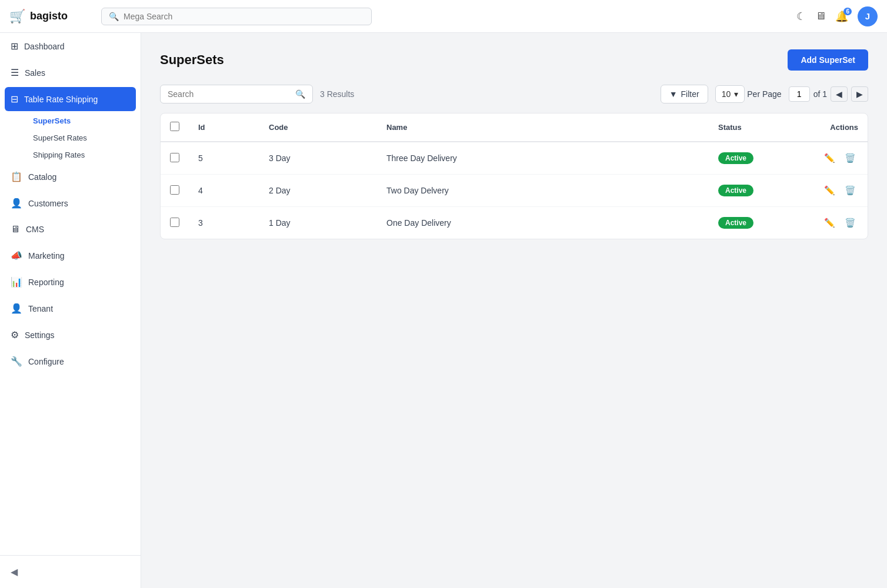 Image resolution: width=887 pixels, height=588 pixels. What do you see at coordinates (48, 203) in the screenshot?
I see `sidebar-item-label: Customers` at bounding box center [48, 203].